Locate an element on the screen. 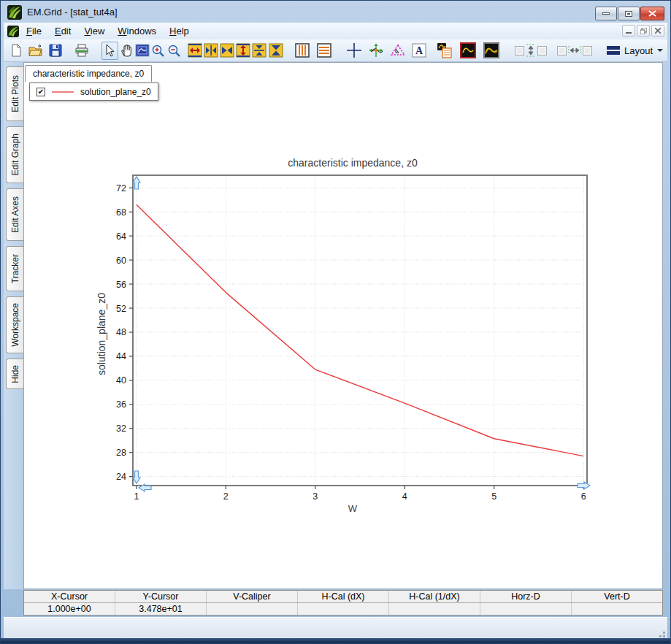  title-bar: EM.Grid - [stat_tut4a] is located at coordinates (336, 12).